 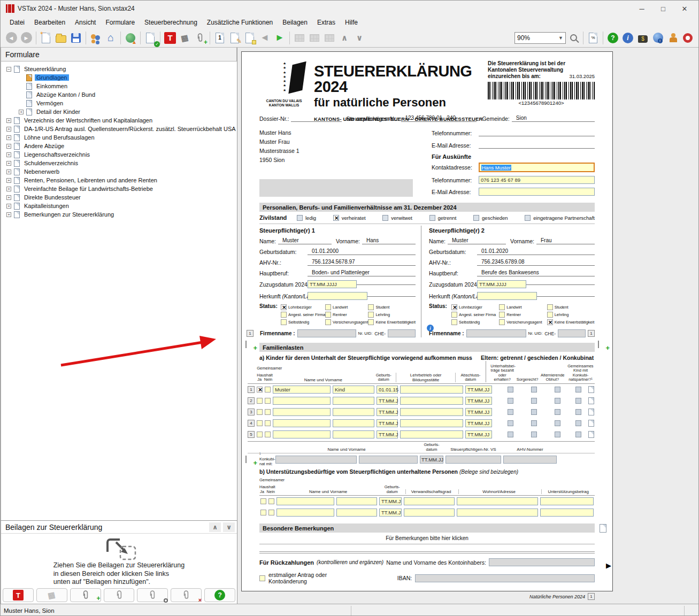 I want to click on child-geburtsdatum-input: 01.01.15, so click(x=387, y=389).